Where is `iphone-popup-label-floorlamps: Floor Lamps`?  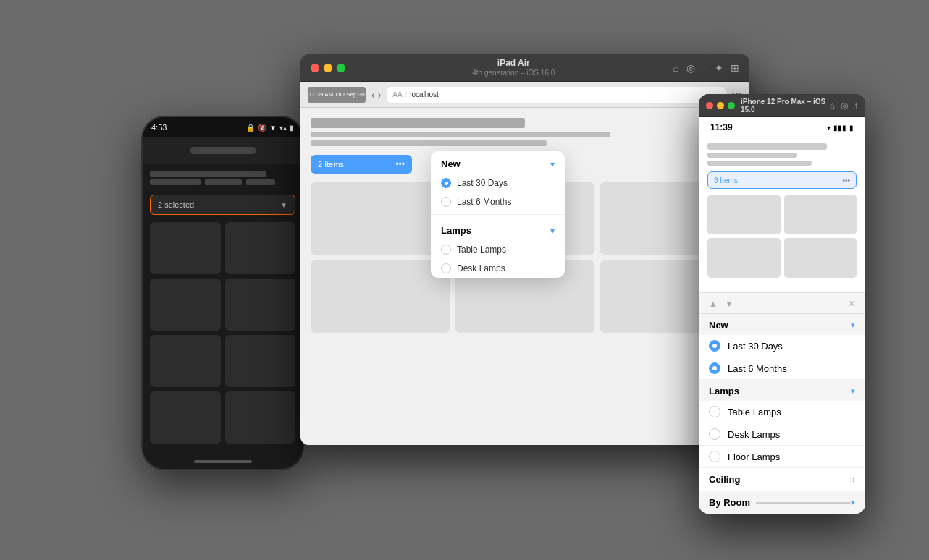 iphone-popup-label-floorlamps: Floor Lamps is located at coordinates (754, 457).